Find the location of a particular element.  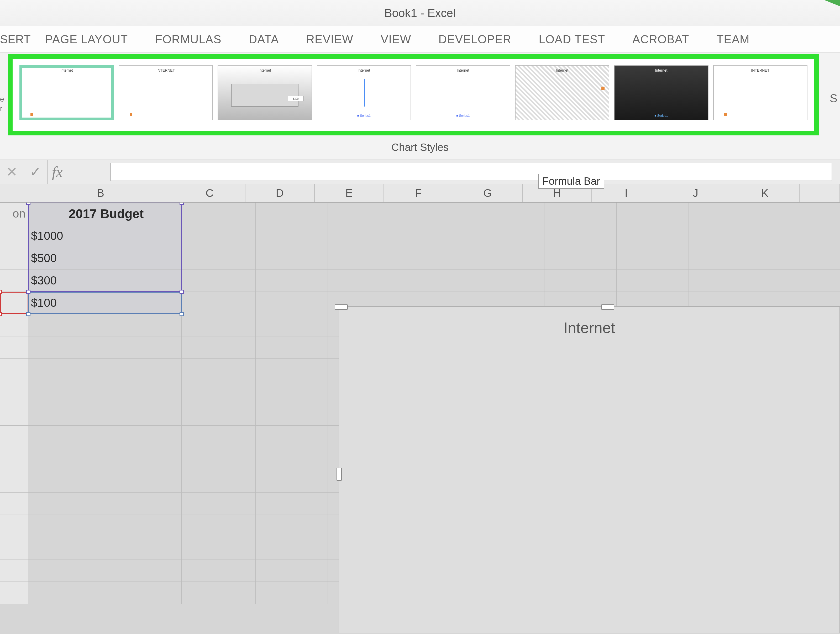

cell-c1 is located at coordinates (219, 214).